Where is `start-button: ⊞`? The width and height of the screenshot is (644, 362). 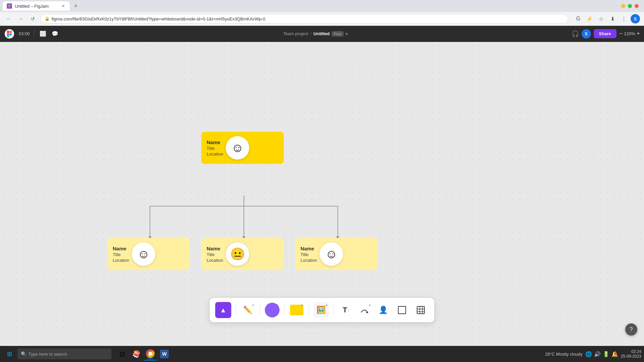
start-button: ⊞ is located at coordinates (9, 354).